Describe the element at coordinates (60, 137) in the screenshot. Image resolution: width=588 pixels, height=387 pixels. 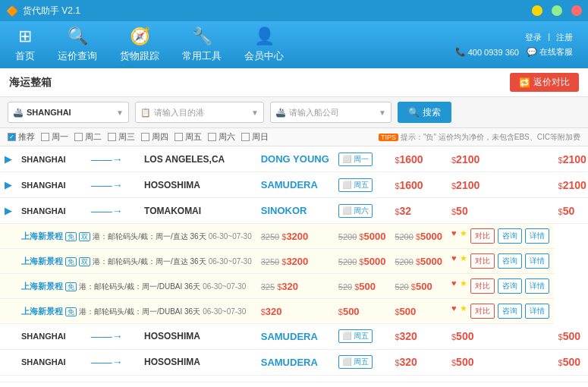
I see `mon-label: 周一` at that location.